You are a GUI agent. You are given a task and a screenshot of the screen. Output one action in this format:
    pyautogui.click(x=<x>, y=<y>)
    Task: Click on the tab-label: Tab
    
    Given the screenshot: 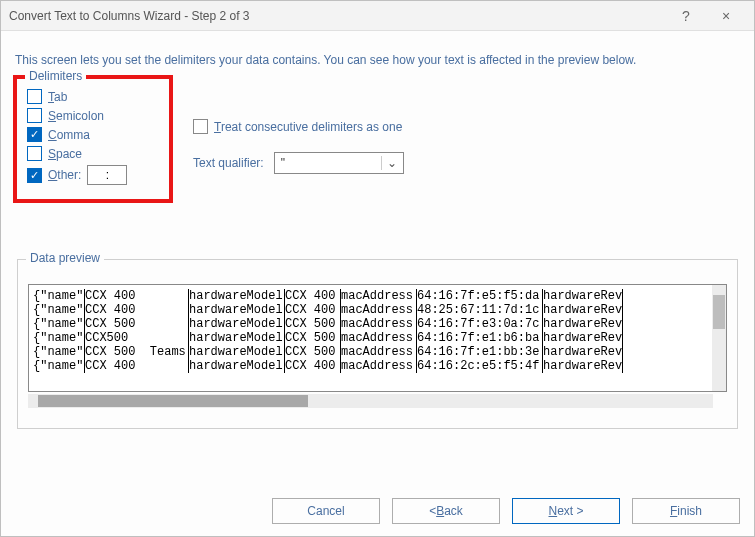 What is the action you would take?
    pyautogui.click(x=58, y=97)
    